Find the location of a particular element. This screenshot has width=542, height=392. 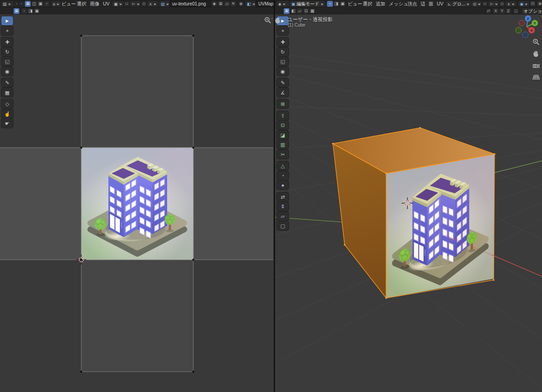

header-toggle-2: ◧ is located at coordinates (294, 11).